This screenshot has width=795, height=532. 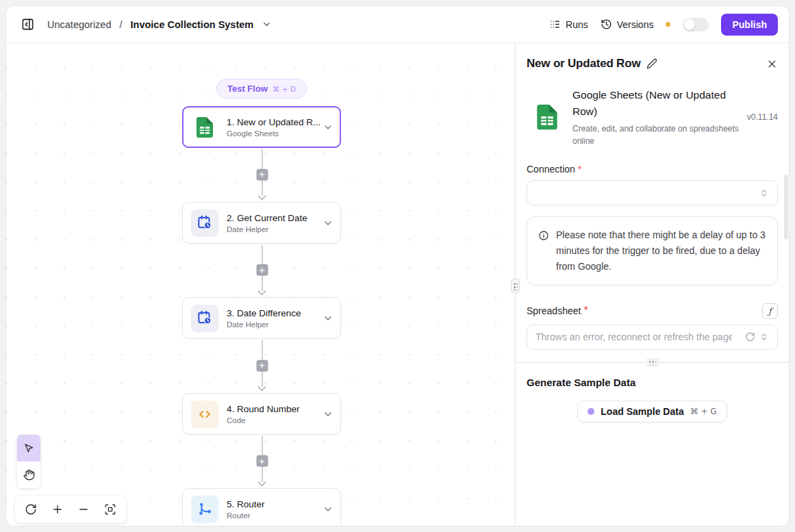 What do you see at coordinates (397, 25) in the screenshot?
I see `top-bar: Uncategorized / Invoice Collection Syste…` at bounding box center [397, 25].